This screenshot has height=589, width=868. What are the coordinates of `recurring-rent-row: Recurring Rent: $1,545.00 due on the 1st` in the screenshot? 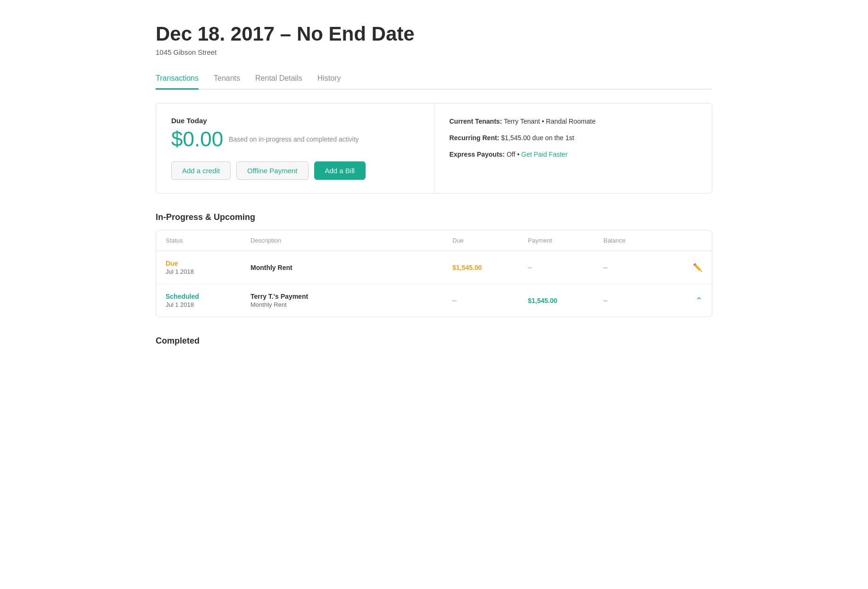 It's located at (574, 138).